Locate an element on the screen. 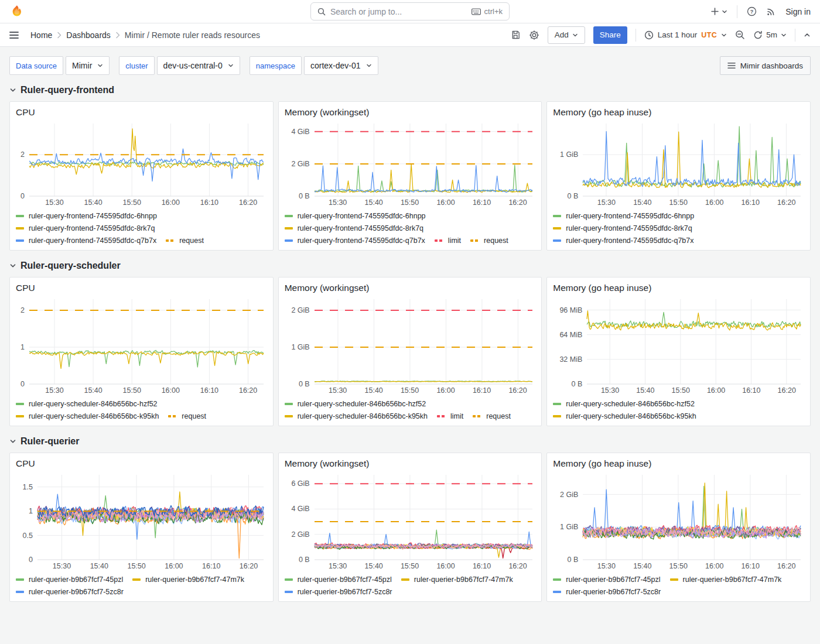 The height and width of the screenshot is (644, 820). news-icon is located at coordinates (771, 12).